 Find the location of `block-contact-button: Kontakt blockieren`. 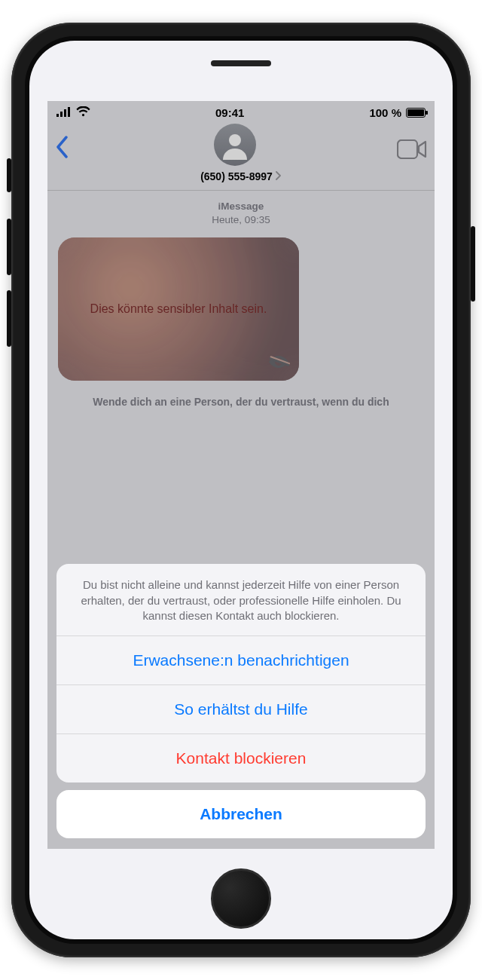

block-contact-button: Kontakt blockieren is located at coordinates (241, 758).